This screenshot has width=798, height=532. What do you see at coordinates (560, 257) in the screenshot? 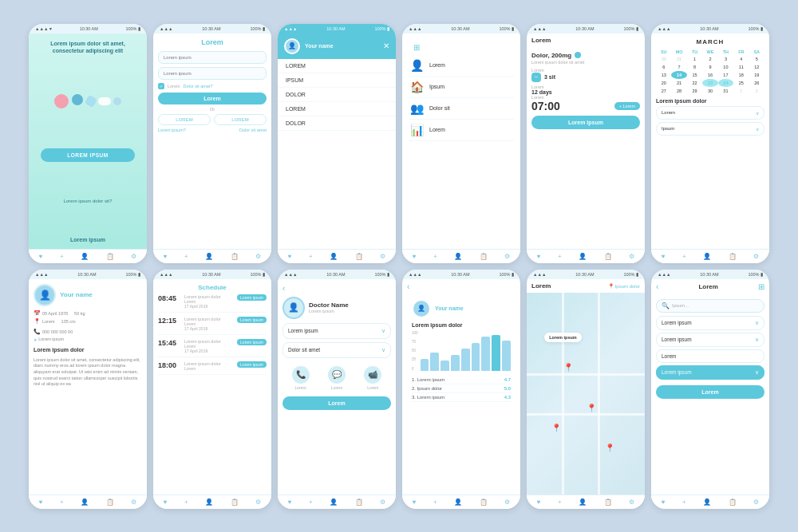
I see `nav-plus-5: +` at bounding box center [560, 257].